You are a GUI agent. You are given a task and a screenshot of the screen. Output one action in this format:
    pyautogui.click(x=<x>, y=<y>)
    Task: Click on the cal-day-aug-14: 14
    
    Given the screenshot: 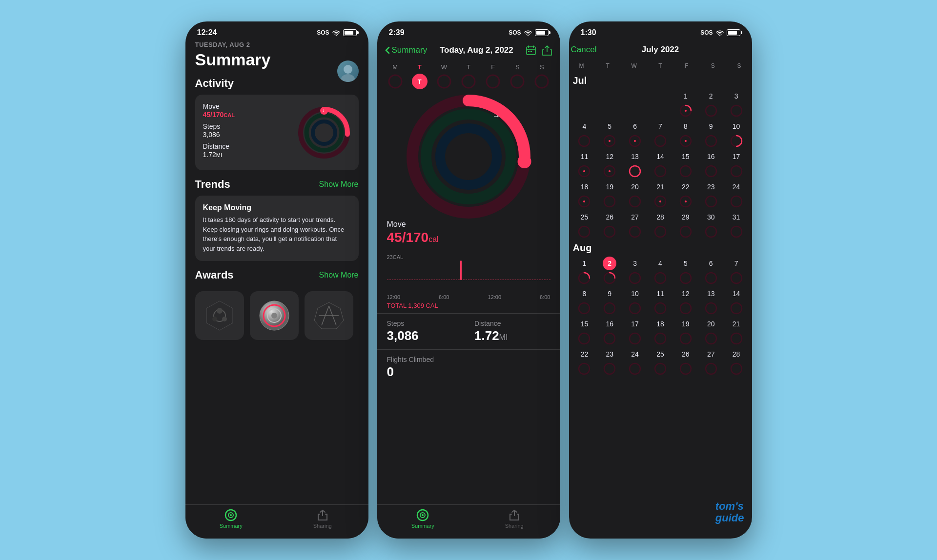 What is the action you would take?
    pyautogui.click(x=736, y=301)
    